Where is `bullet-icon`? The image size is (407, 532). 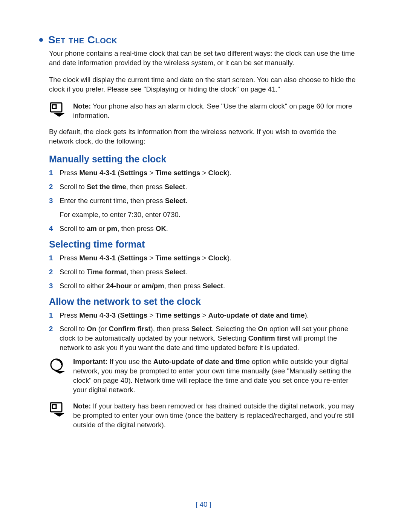 bullet-icon is located at coordinates (41, 40).